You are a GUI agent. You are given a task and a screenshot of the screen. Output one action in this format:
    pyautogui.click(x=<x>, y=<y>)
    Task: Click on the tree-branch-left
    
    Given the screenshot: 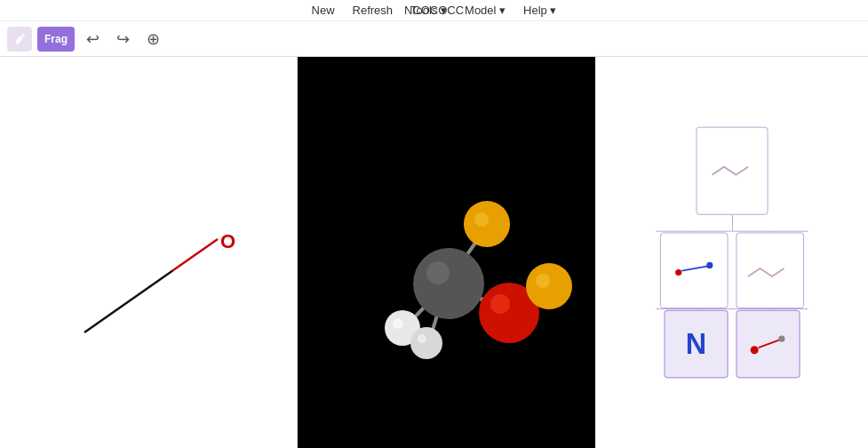 What is the action you would take?
    pyautogui.click(x=695, y=270)
    